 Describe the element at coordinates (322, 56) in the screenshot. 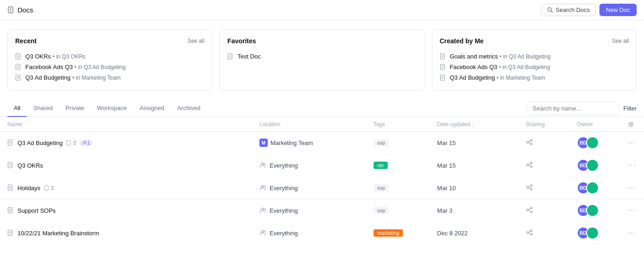

I see `list-item: Test Doc` at that location.